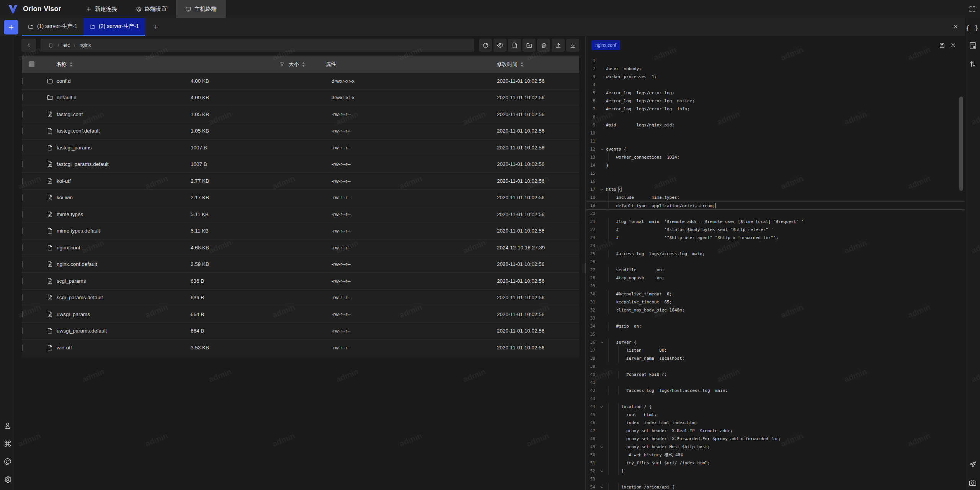 This screenshot has height=490, width=980. What do you see at coordinates (67, 45) in the screenshot?
I see `breadcrumb-segment: etc` at bounding box center [67, 45].